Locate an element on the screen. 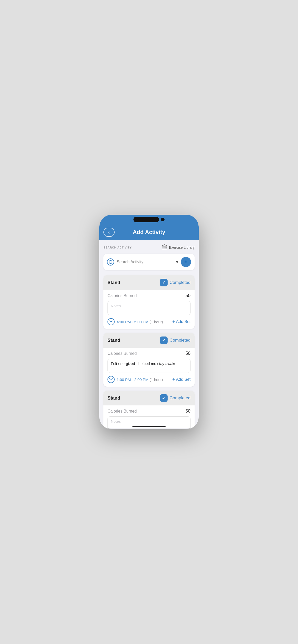 This screenshot has width=298, height=644. phone-frame: ‹ Add Activity SEARCH ACTIVITY 🏛 Exercis… is located at coordinates (149, 322).